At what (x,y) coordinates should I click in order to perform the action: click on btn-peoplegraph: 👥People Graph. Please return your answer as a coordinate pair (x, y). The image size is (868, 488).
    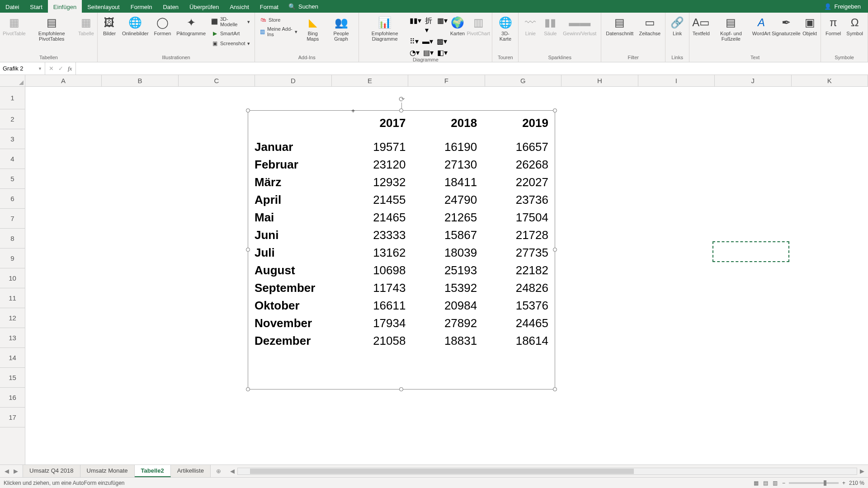
    Looking at the image, I should click on (341, 28).